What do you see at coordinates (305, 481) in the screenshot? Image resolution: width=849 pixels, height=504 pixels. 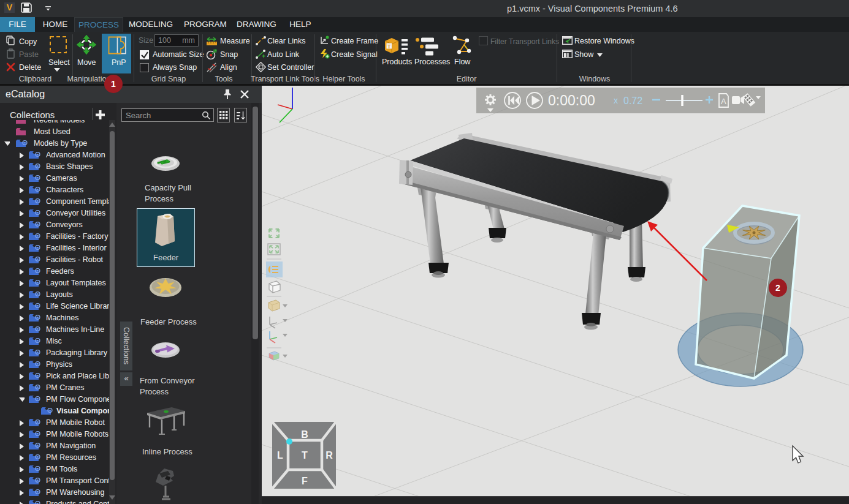 I see `svg-text: F` at bounding box center [305, 481].